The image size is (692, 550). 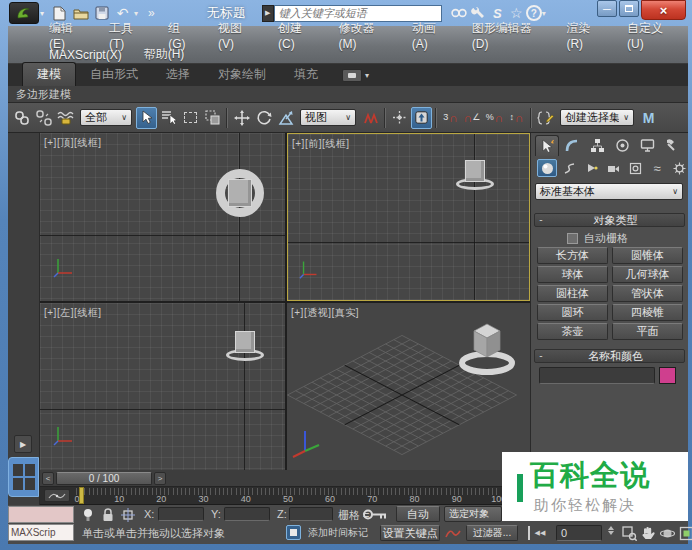 What do you see at coordinates (546, 118) in the screenshot?
I see `edit-named-selection-sets-icon` at bounding box center [546, 118].